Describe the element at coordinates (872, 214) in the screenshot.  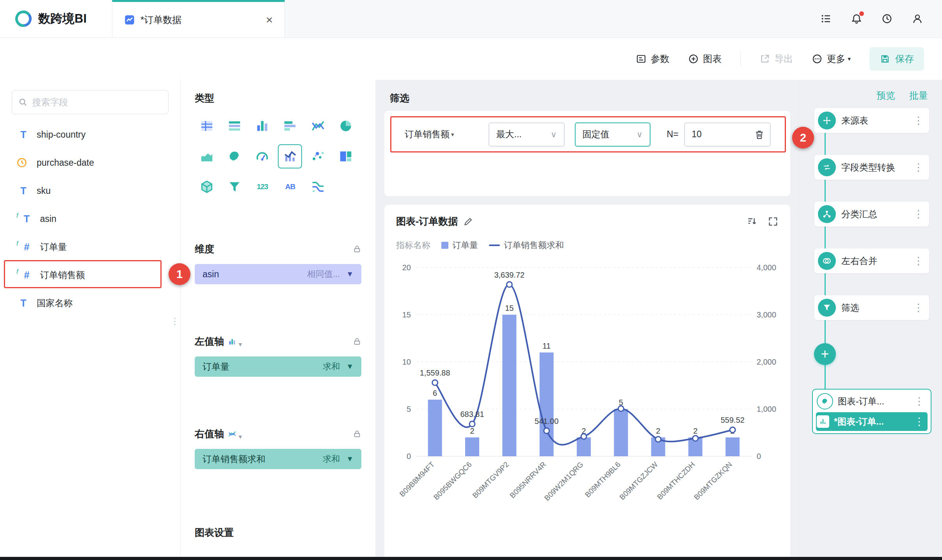
I see `node-group-summary: 分类汇总 ⋮` at that location.